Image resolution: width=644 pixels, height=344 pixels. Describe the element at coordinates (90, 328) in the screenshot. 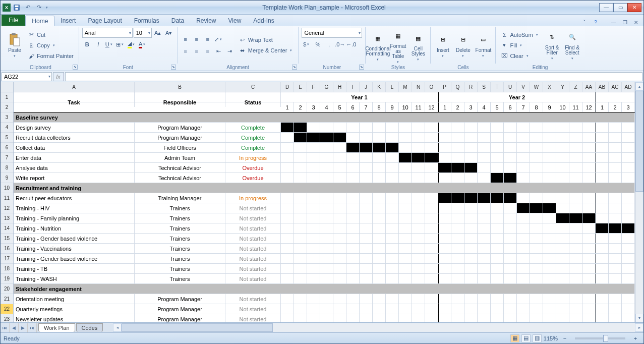

I see `sheet-tab: Codes` at that location.